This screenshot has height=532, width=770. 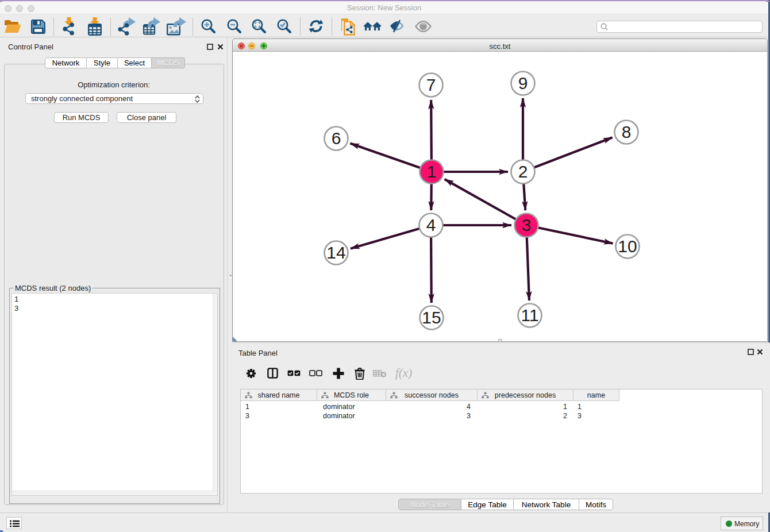 What do you see at coordinates (336, 253) in the screenshot?
I see `svg-text: 14` at bounding box center [336, 253].